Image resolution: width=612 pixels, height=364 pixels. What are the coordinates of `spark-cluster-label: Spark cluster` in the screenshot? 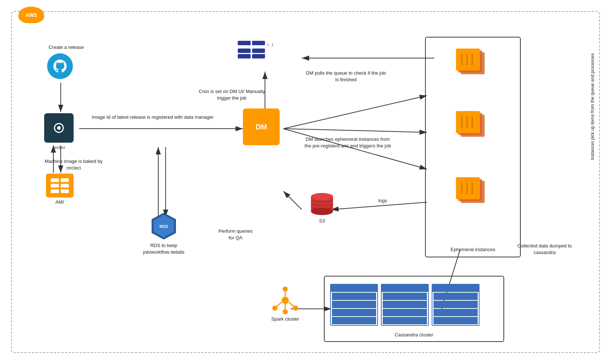 It's located at (285, 319).